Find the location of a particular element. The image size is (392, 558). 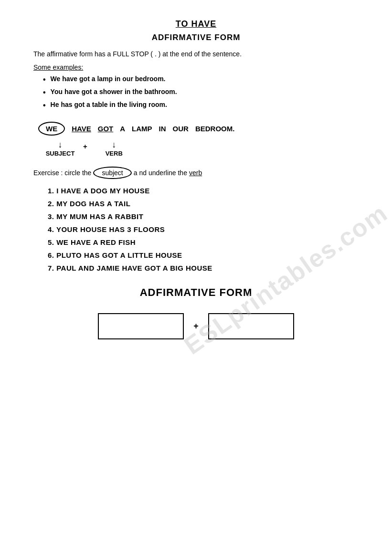

sentence-diagram: WE HAVE GOT A LAMP IN OUR BEDROOM. is located at coordinates (196, 129).